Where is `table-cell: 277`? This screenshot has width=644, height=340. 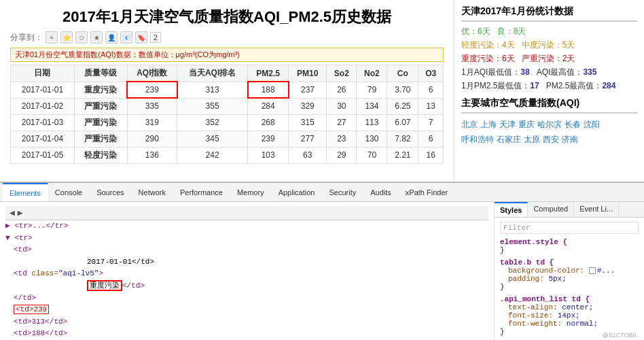
table-cell: 277 is located at coordinates (308, 139).